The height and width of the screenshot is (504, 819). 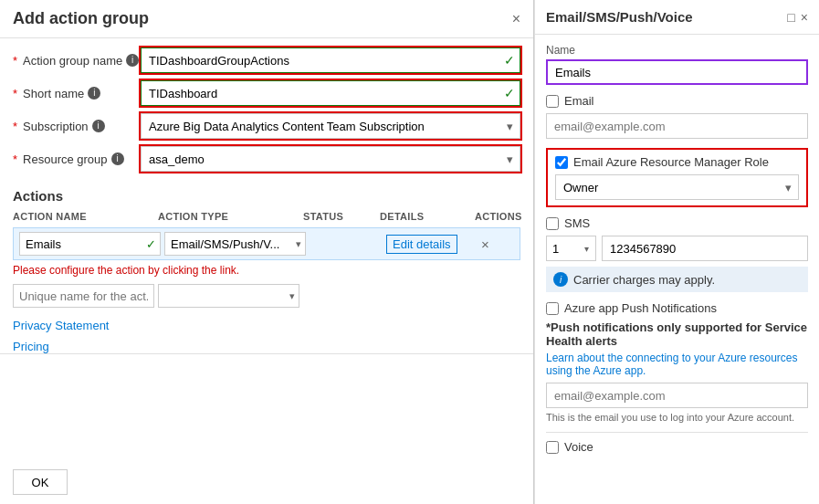 I want to click on add-action-type-select, so click(x=228, y=296).